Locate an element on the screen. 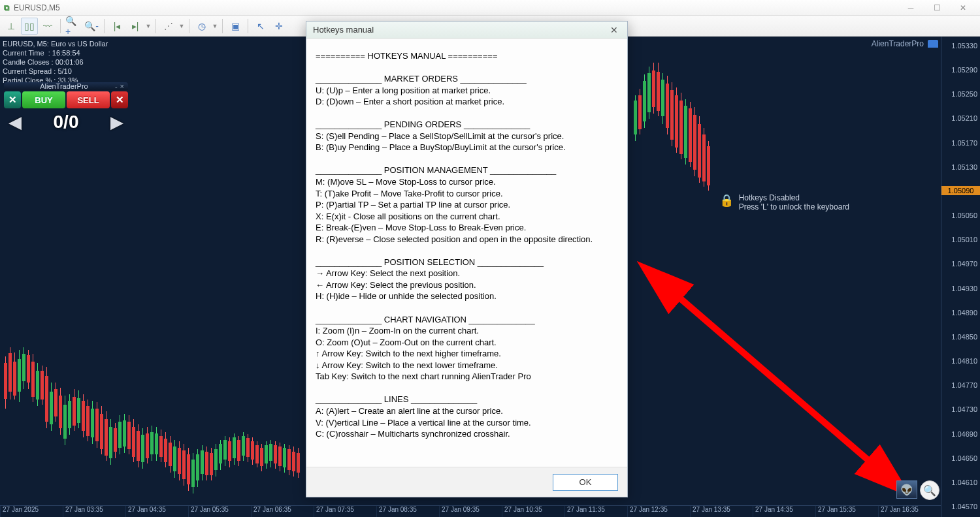 The width and height of the screenshot is (980, 517). scroll-left-icon: |◂ is located at coordinates (117, 26).